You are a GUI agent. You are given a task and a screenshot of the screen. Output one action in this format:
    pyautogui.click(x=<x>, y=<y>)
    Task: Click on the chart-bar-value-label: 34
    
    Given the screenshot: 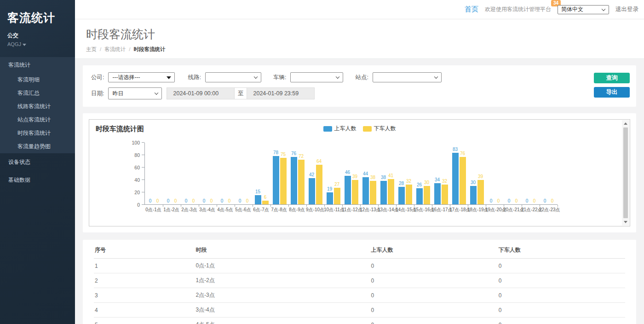 What is the action you would take?
    pyautogui.click(x=437, y=180)
    